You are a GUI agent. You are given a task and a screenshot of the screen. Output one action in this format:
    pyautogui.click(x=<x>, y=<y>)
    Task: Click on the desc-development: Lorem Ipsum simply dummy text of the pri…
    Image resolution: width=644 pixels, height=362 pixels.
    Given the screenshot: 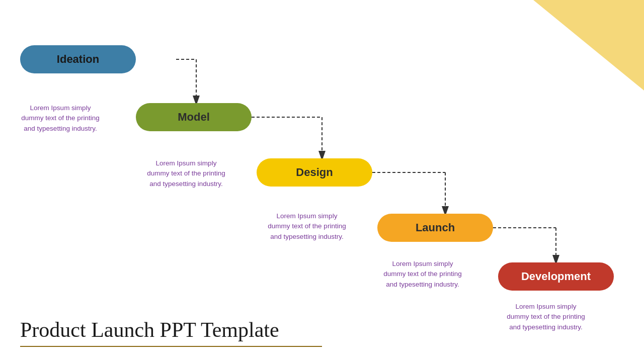 What is the action you would take?
    pyautogui.click(x=546, y=317)
    